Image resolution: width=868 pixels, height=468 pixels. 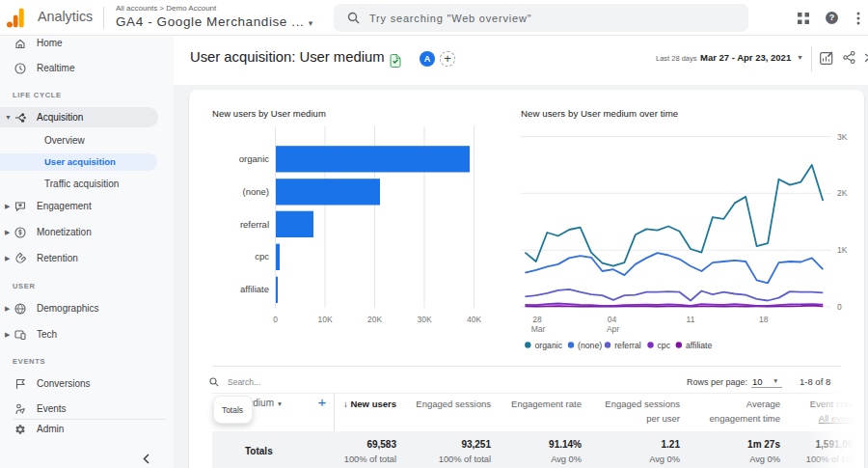 What do you see at coordinates (590, 345) in the screenshot?
I see `svg-text: (none)` at bounding box center [590, 345].